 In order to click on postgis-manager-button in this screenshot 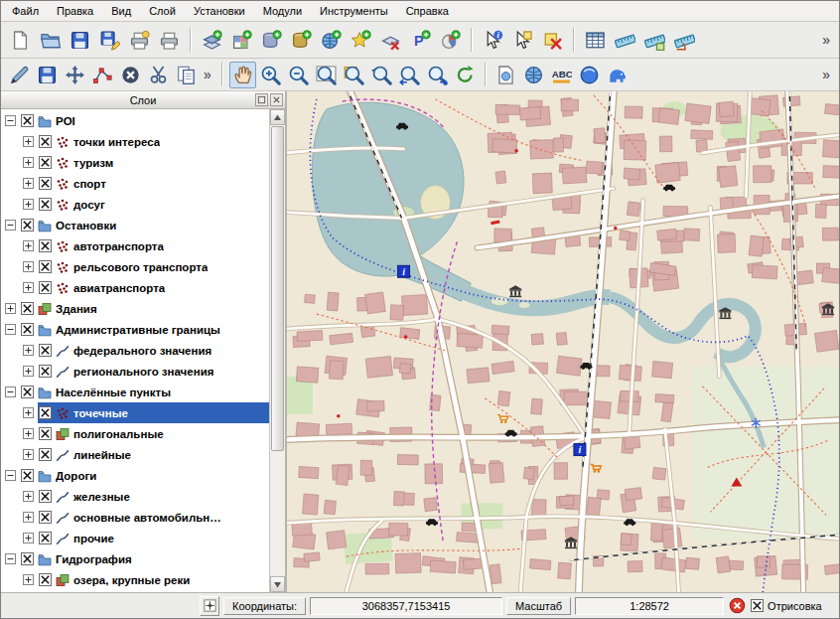, I will do `click(618, 76)`.